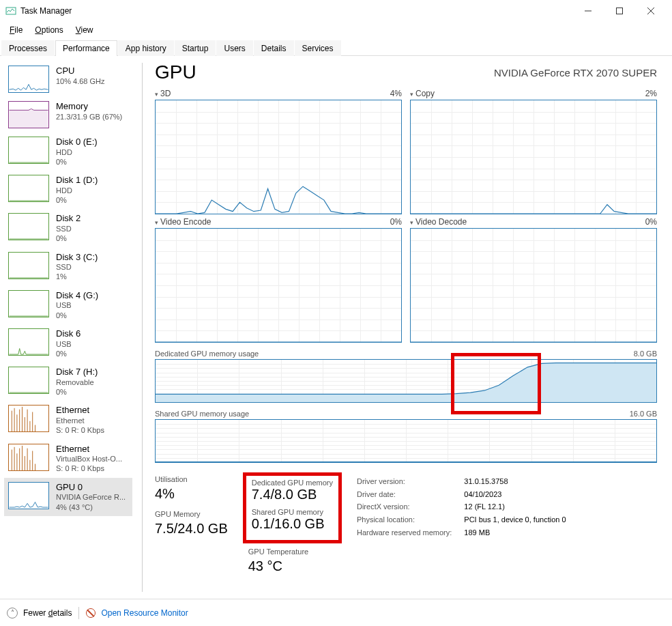 This screenshot has width=672, height=626. Describe the element at coordinates (534, 285) in the screenshot. I see `graph-video-decode` at that location.